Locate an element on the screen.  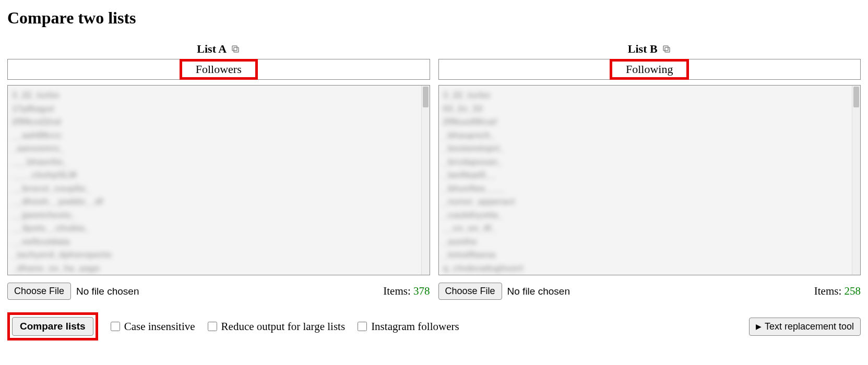
list-b-name-value: Following is located at coordinates (649, 69).